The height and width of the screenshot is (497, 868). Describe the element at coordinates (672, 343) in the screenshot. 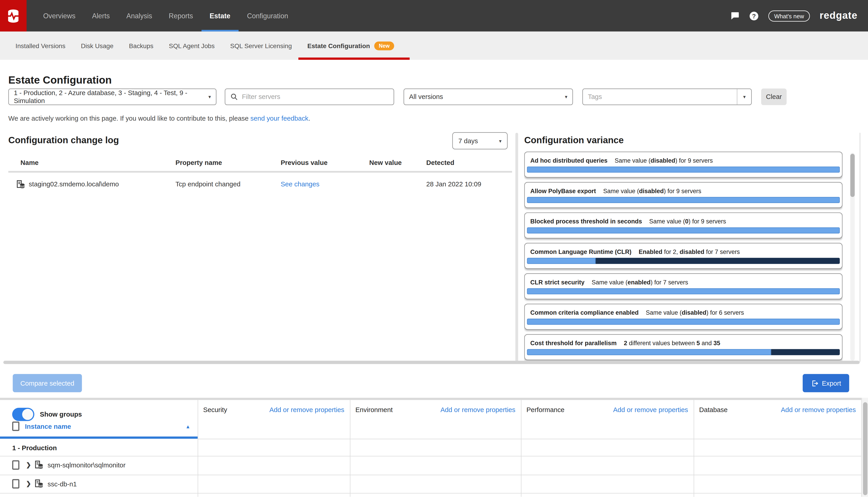

I see `variance-card-subtitle: 2 different values between 5 and 35` at that location.